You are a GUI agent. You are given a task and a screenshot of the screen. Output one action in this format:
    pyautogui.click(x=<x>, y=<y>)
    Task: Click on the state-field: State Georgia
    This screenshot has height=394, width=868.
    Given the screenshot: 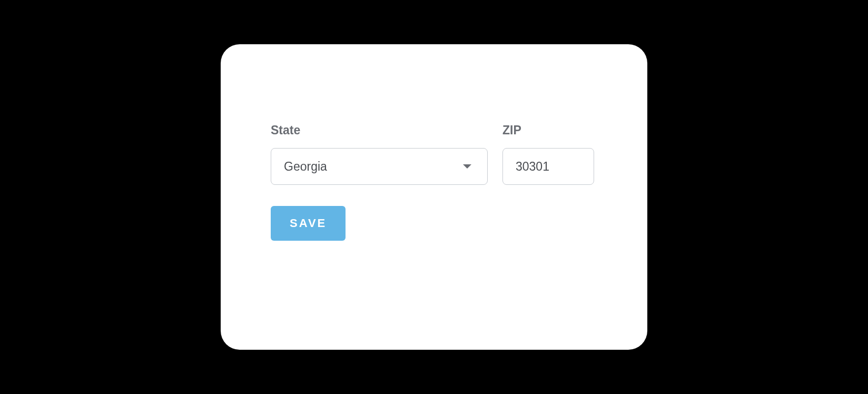 What is the action you would take?
    pyautogui.click(x=379, y=154)
    